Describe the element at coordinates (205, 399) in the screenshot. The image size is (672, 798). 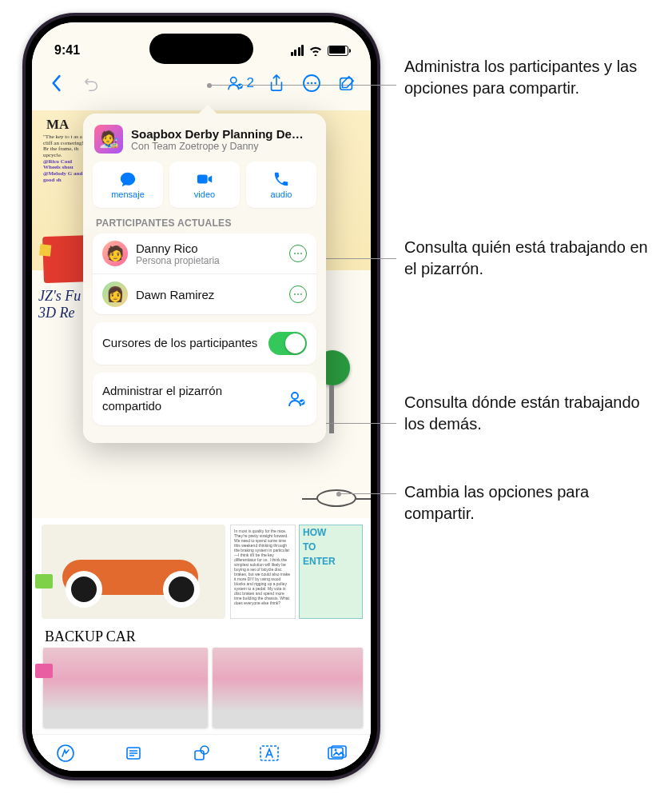
I see `manage-shared-board-row: Administrar el pizarrón compartido` at that location.